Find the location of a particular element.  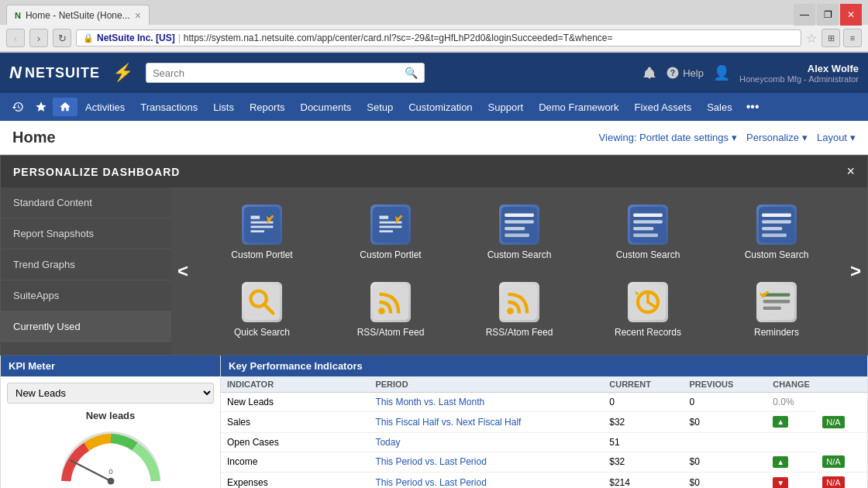

browser-chrome: N Home - NetSuite (Hone... × — ❐ ✕ ‹ › ↻… is located at coordinates (434, 26).